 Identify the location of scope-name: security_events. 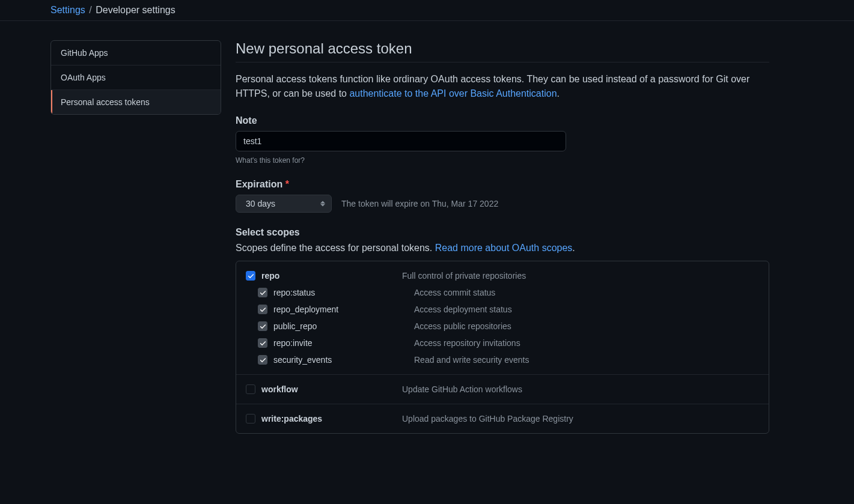
(303, 360).